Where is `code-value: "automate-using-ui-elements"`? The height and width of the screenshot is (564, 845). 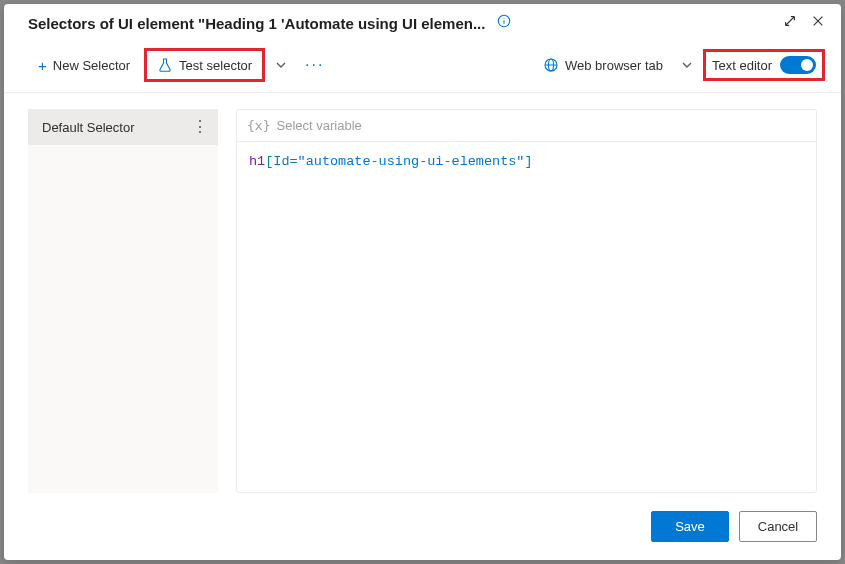 code-value: "automate-using-ui-elements" is located at coordinates (412, 162).